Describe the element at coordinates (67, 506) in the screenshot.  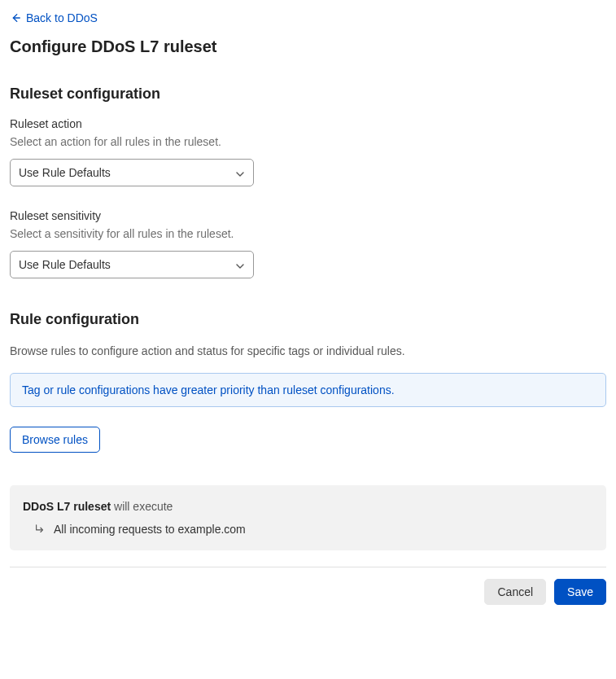
I see `summary-title-strong: DDoS L7 ruleset` at that location.